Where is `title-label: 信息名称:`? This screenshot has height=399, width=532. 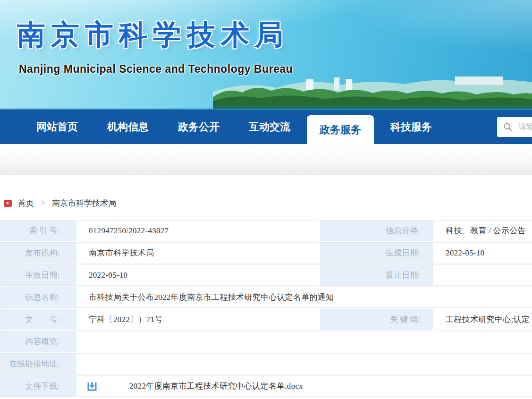 title-label: 信息名称: is located at coordinates (38, 297).